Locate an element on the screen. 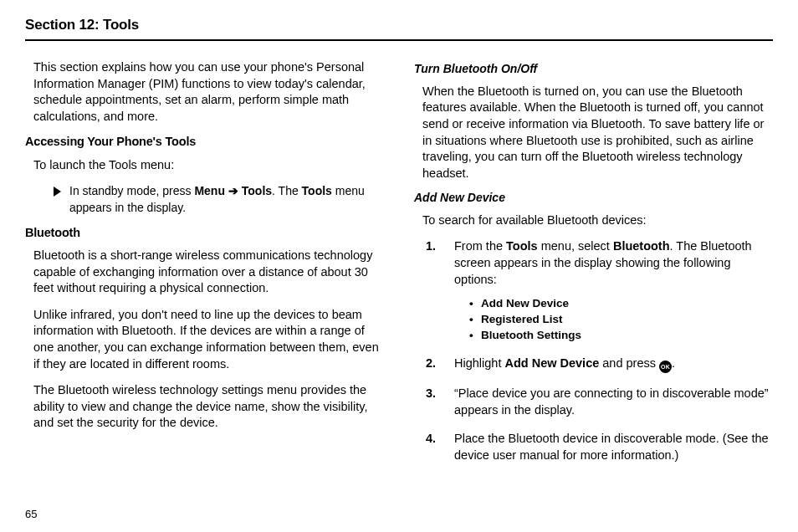 This screenshot has width=798, height=532. bt-paragraph-2: Unlike infrared, you don't need to line … is located at coordinates (209, 340).